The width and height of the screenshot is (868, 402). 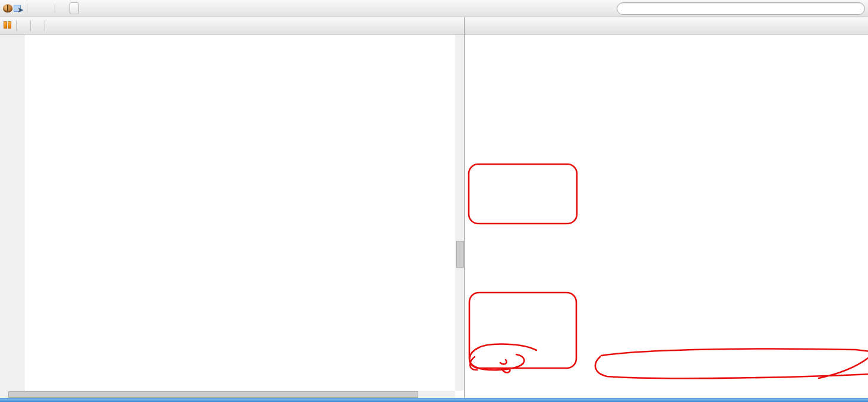 I want to click on panel-list-icon, so click(x=64, y=8).